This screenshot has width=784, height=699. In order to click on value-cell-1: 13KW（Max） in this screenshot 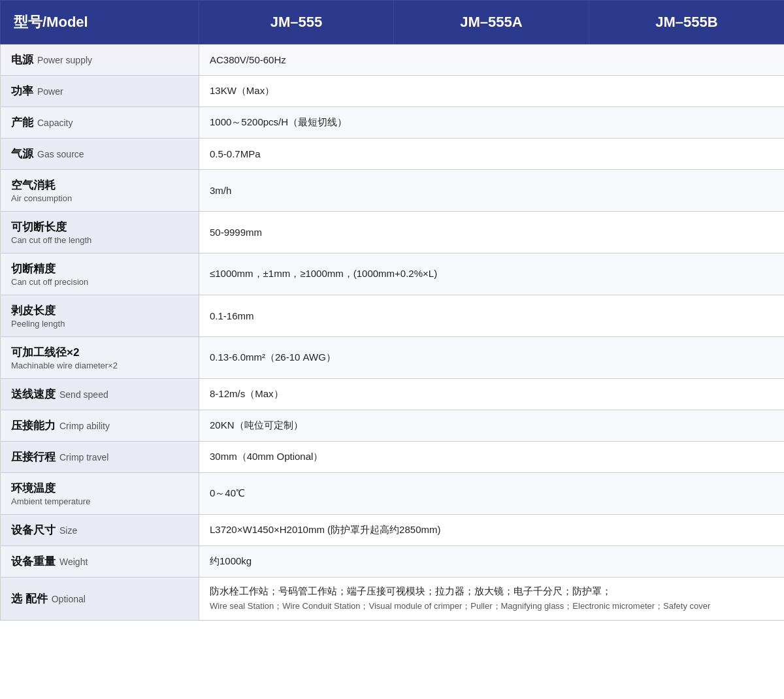, I will do `click(492, 91)`.